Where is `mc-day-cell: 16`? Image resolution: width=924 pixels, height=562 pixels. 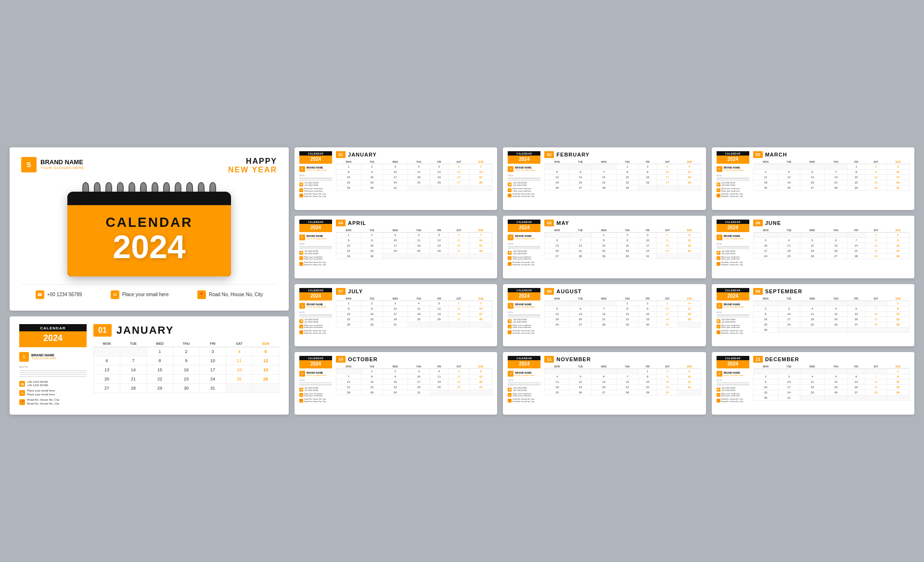
mc-day-cell: 16 is located at coordinates (876, 177).